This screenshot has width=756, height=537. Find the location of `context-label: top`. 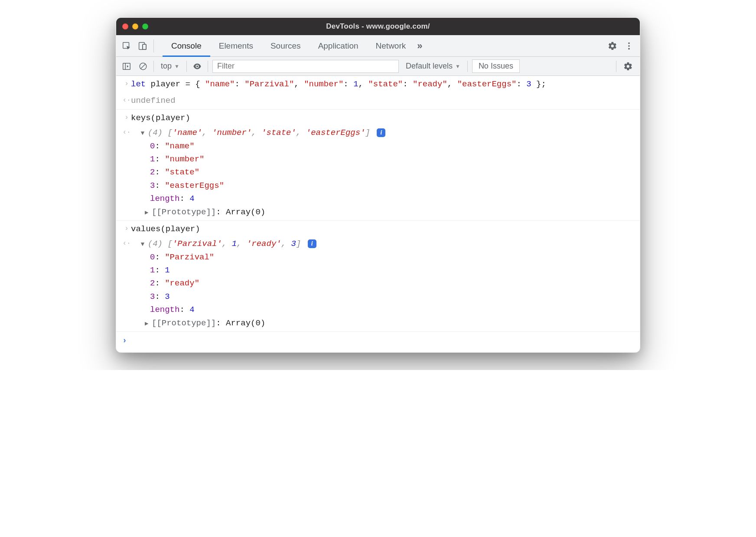

context-label: top is located at coordinates (166, 66).